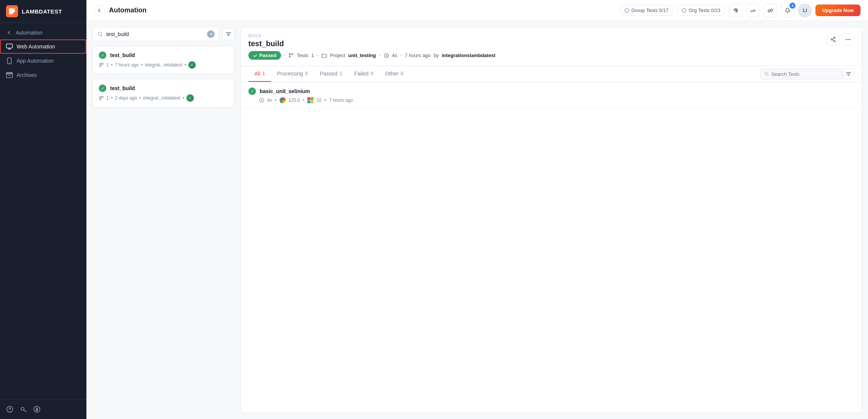 Image resolution: width=868 pixels, height=419 pixels. What do you see at coordinates (701, 11) in the screenshot?
I see `org-tests-button: Org Tests 0/23` at bounding box center [701, 11].